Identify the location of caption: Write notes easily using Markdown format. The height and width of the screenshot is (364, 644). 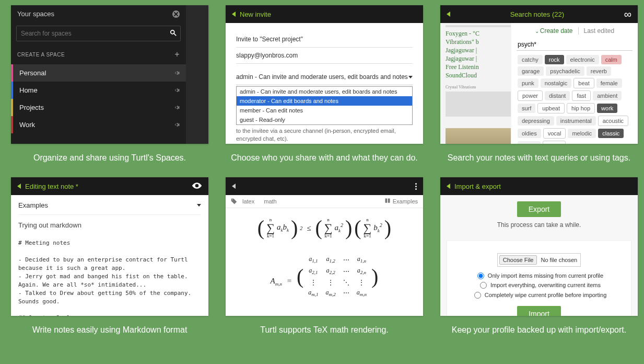
(110, 333).